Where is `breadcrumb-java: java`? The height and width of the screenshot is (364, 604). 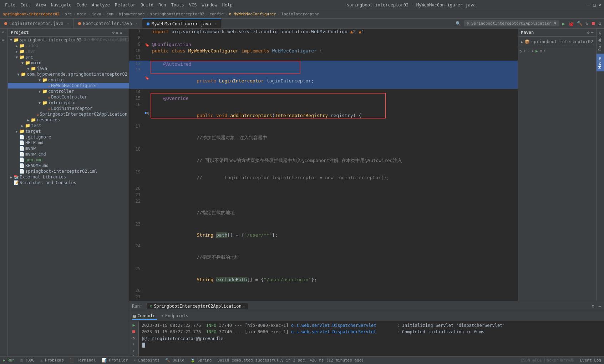 breadcrumb-java: java is located at coordinates (96, 14).